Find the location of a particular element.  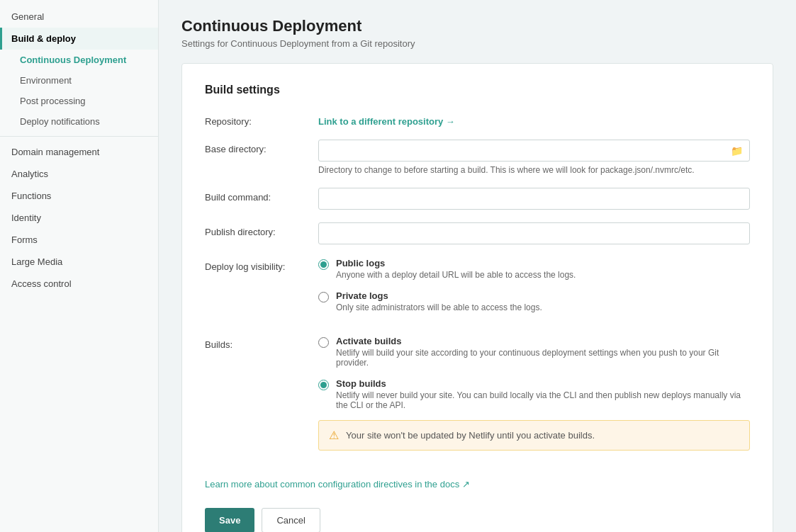

build-command-input is located at coordinates (534, 198).